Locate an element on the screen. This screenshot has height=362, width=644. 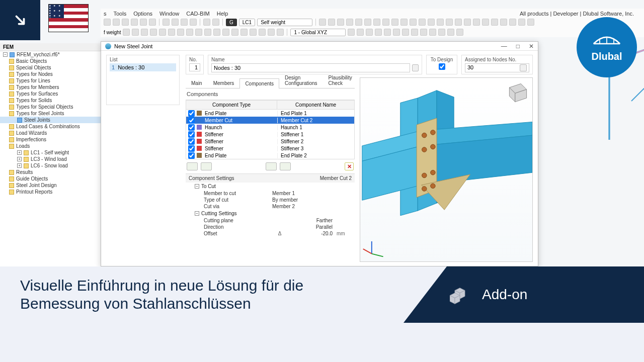
tree-item: Types for Lines is located at coordinates (50, 80).